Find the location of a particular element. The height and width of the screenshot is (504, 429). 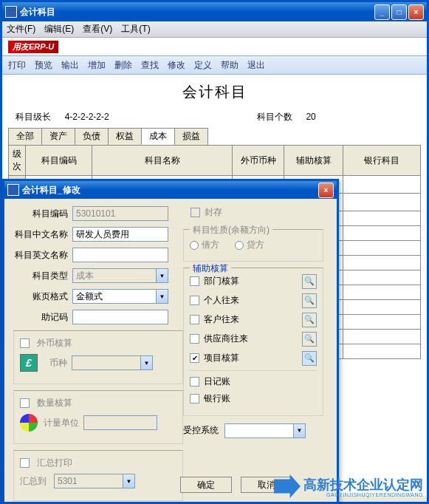

tab-cost: 成本 is located at coordinates (158, 136).